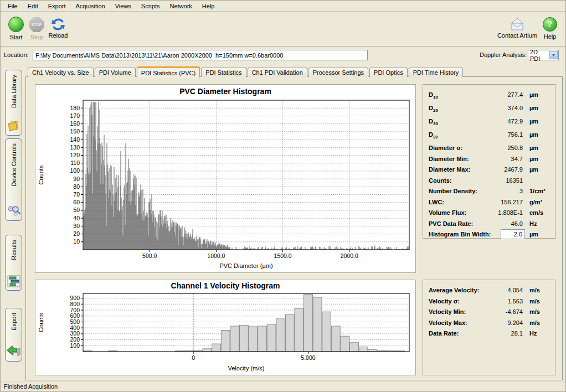 This screenshot has height=392, width=566. Describe the element at coordinates (436, 72) in the screenshot. I see `tab-pdi-time-history: PDI Time History` at that location.